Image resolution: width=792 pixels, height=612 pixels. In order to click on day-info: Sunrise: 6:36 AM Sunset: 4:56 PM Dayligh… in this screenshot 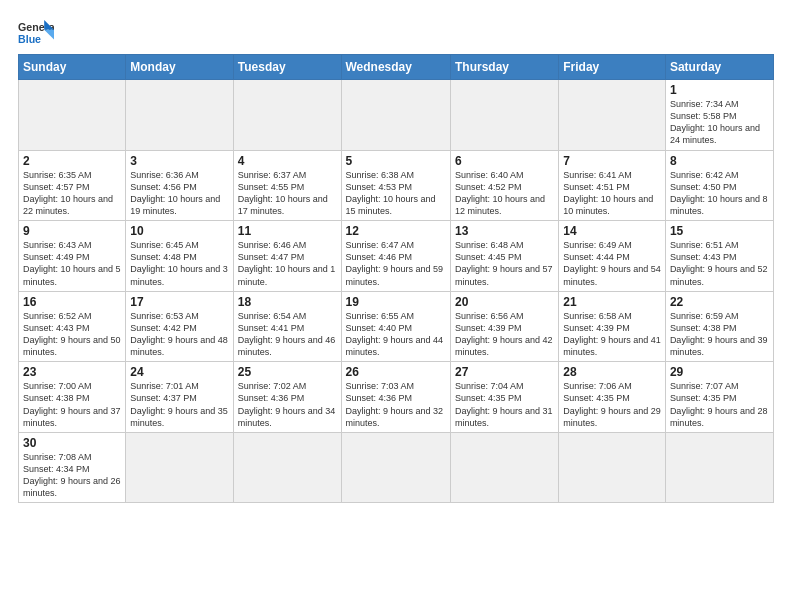, I will do `click(179, 194)`.